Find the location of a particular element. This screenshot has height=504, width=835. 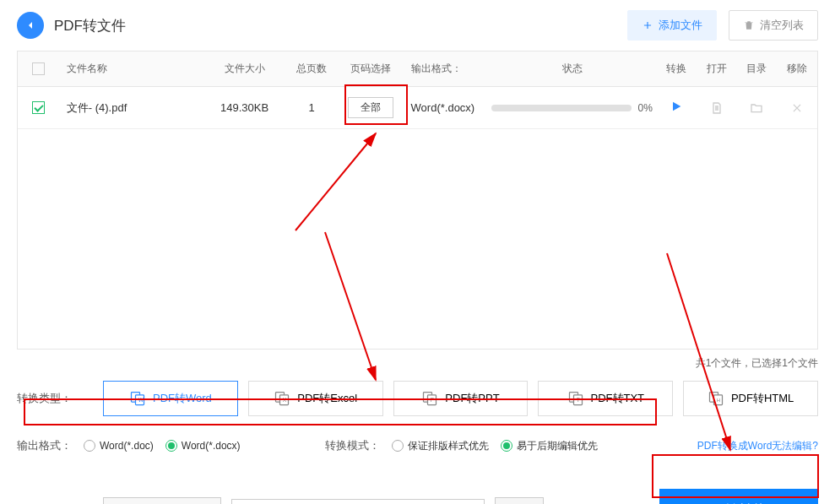

th-status: 状态 is located at coordinates (572, 69).